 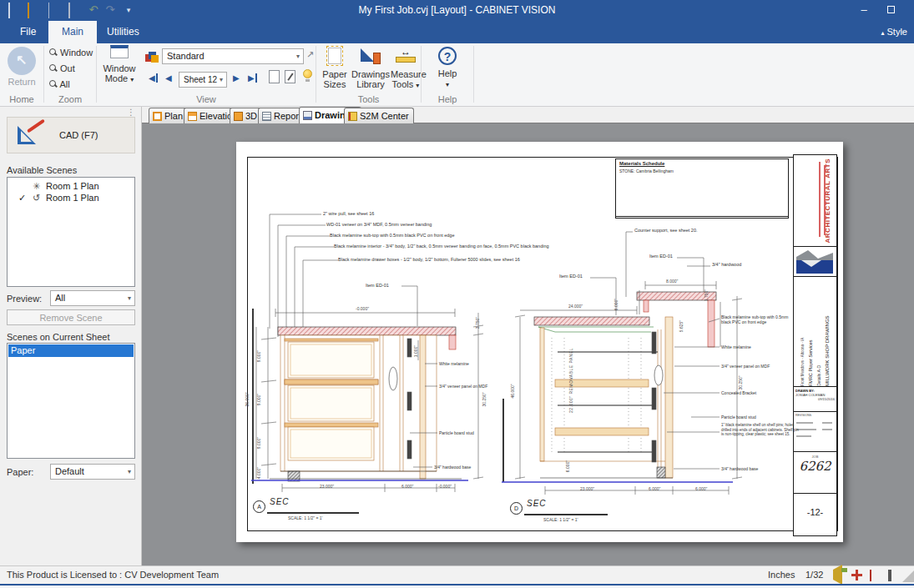 I want to click on material-label: White melamine, so click(x=736, y=347).